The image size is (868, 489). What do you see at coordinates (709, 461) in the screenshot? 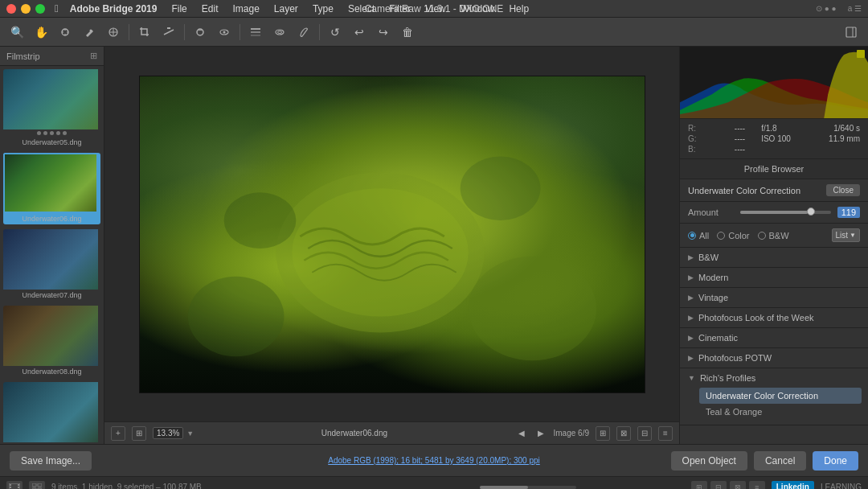
I see `open-object-button: Open Object` at bounding box center [709, 461].